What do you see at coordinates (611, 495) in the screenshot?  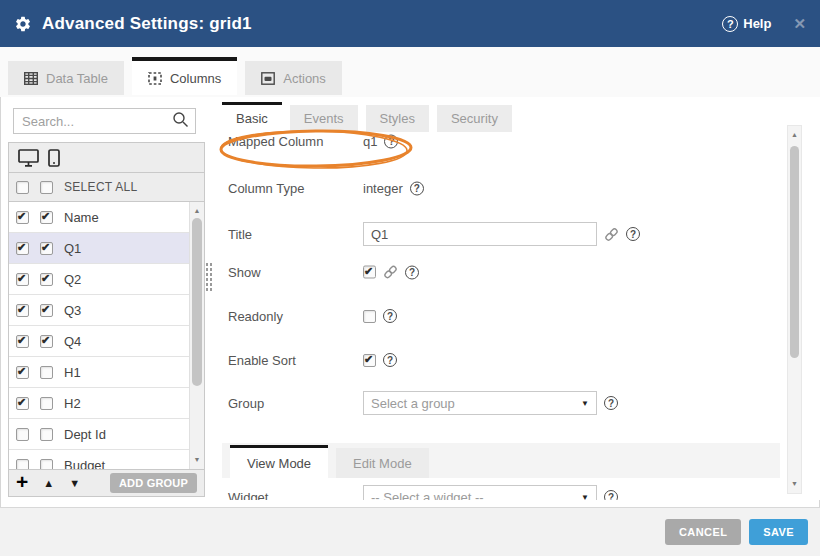 I see `widget-help-icon: ?` at bounding box center [611, 495].